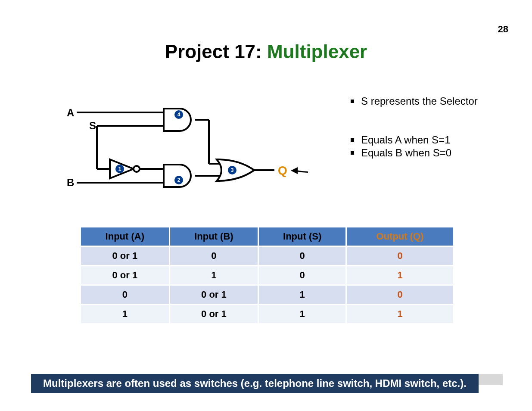  I want to click on footer-text: Multiplexers are often used as switches …, so click(255, 383).